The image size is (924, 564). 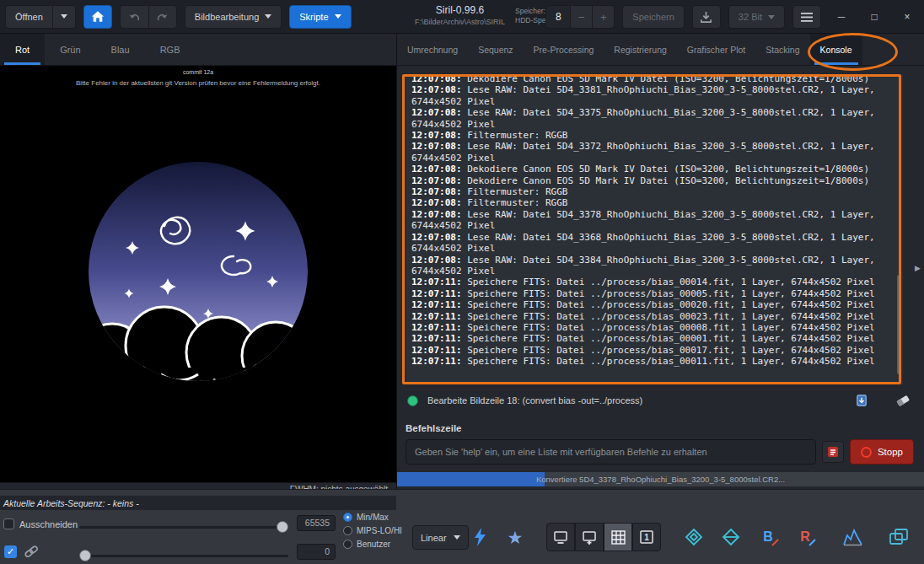 What do you see at coordinates (70, 49) in the screenshot?
I see `channel-tab: Grün` at bounding box center [70, 49].